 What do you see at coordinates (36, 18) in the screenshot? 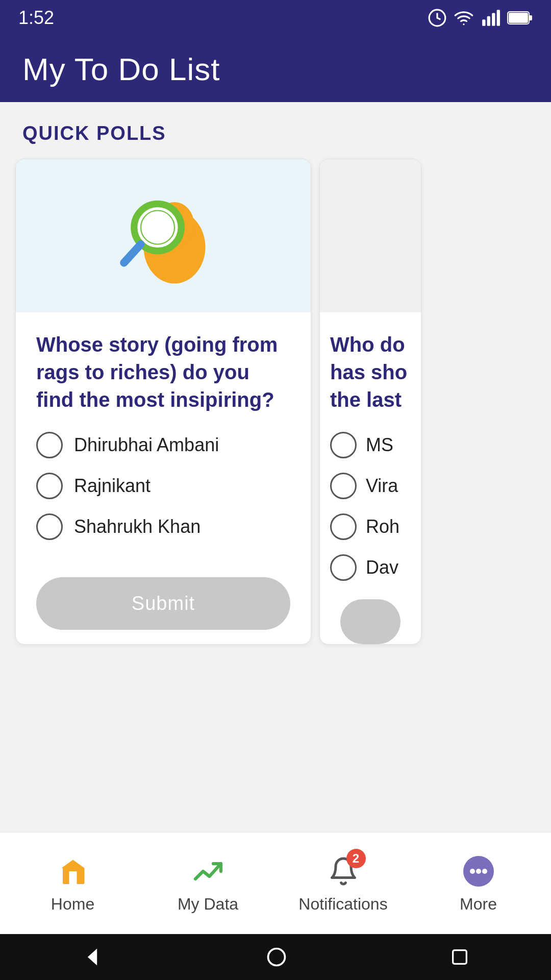
I see `status-time: 1:52` at bounding box center [36, 18].